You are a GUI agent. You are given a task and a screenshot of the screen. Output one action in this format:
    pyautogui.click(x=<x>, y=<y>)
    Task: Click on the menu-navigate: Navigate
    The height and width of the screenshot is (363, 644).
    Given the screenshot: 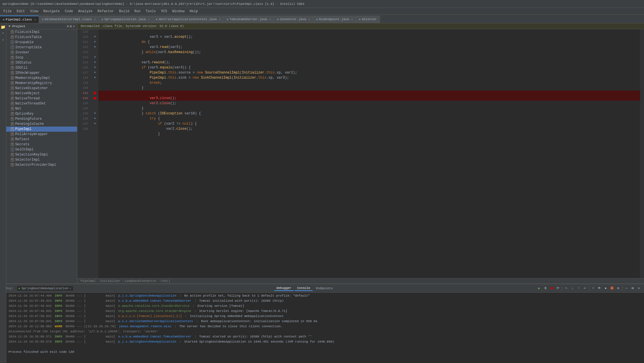 What is the action you would take?
    pyautogui.click(x=51, y=11)
    